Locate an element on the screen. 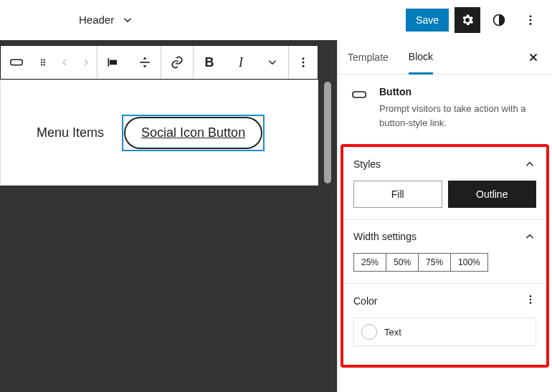 This screenshot has height=392, width=552. styles-panel-toggle: Styles is located at coordinates (444, 164).